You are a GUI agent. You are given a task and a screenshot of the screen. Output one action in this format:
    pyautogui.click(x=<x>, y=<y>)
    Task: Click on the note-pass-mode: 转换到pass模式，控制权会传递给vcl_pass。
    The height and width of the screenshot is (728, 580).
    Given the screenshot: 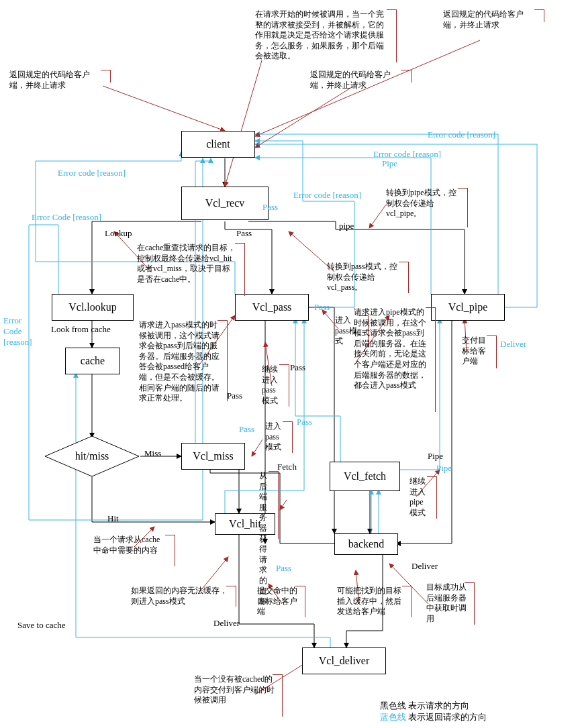 What is the action you would take?
    pyautogui.click(x=364, y=278)
    